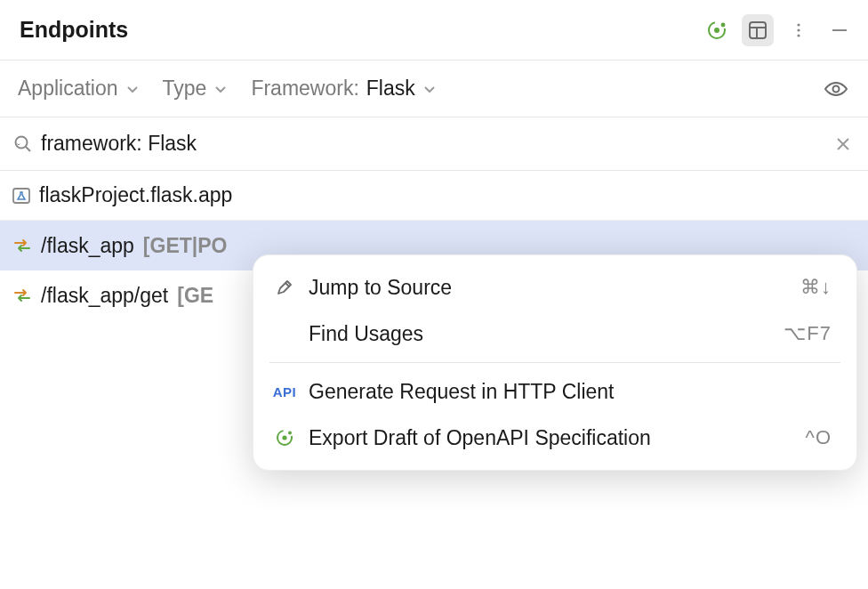 The image size is (868, 589). What do you see at coordinates (778, 30) in the screenshot?
I see `header-actions` at bounding box center [778, 30].